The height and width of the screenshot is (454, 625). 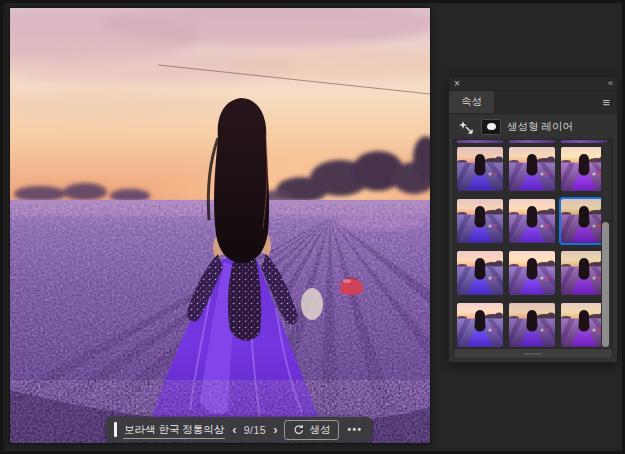 What do you see at coordinates (239, 430) in the screenshot?
I see `generative-toolbar: 보라색 한국 정통의상 ‹ 9/15 › 생성 •••` at bounding box center [239, 430].